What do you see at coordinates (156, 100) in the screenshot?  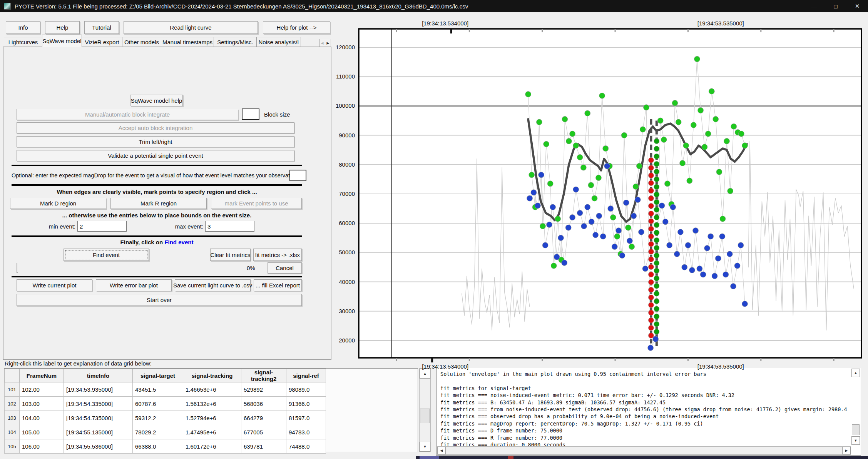 I see `sqwave-model-help-button: SqWave model help` at bounding box center [156, 100].